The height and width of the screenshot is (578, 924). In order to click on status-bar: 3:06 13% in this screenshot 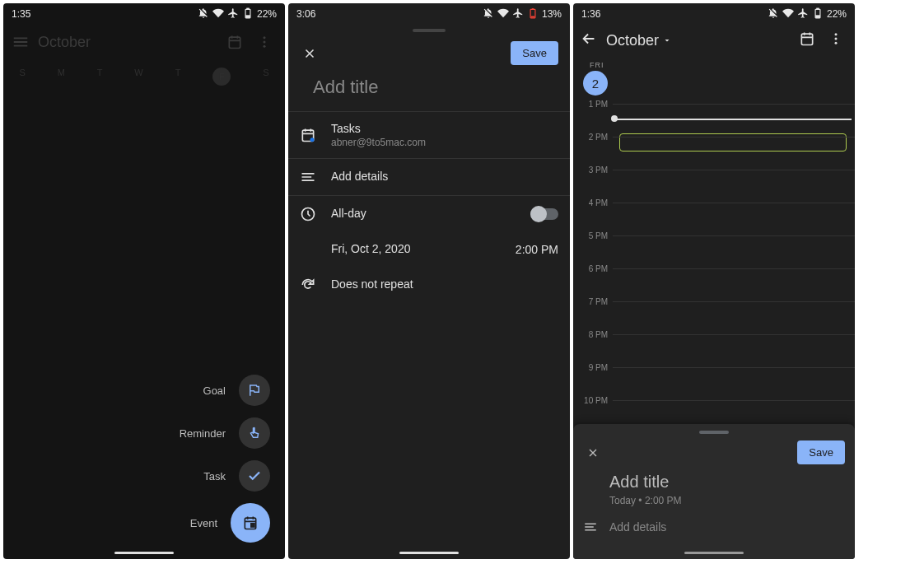, I will do `click(429, 14)`.